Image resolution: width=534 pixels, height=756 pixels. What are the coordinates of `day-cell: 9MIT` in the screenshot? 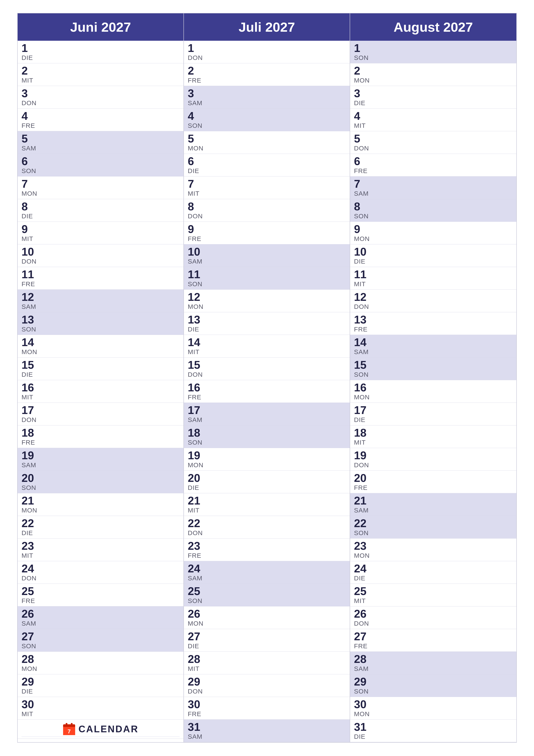 It's located at (101, 233).